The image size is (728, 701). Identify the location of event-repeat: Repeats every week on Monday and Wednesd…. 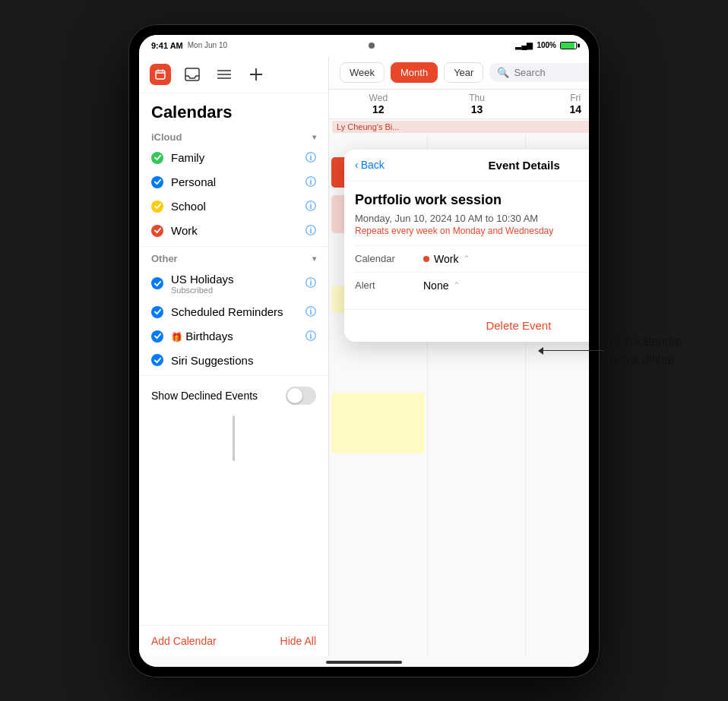
(472, 231).